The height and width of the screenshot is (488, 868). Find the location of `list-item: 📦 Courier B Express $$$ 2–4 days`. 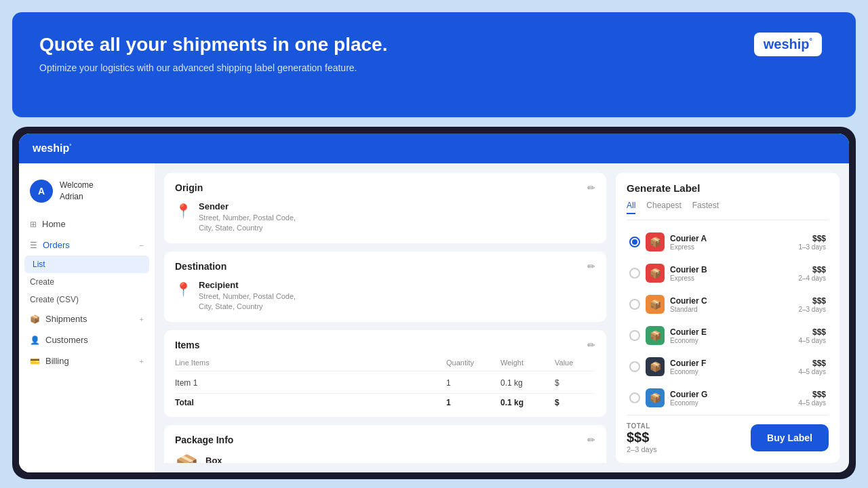

list-item: 📦 Courier B Express $$$ 2–4 days is located at coordinates (728, 273).